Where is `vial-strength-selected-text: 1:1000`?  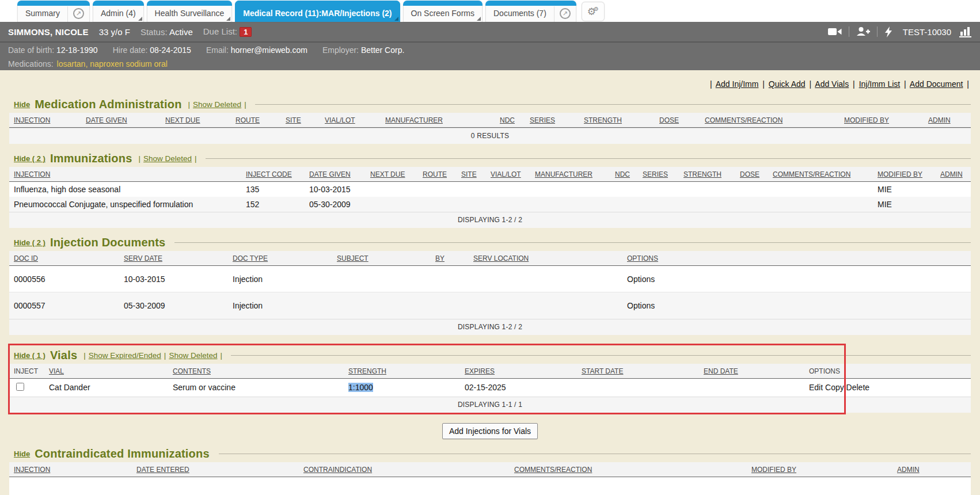
vial-strength-selected-text: 1:1000 is located at coordinates (360, 387).